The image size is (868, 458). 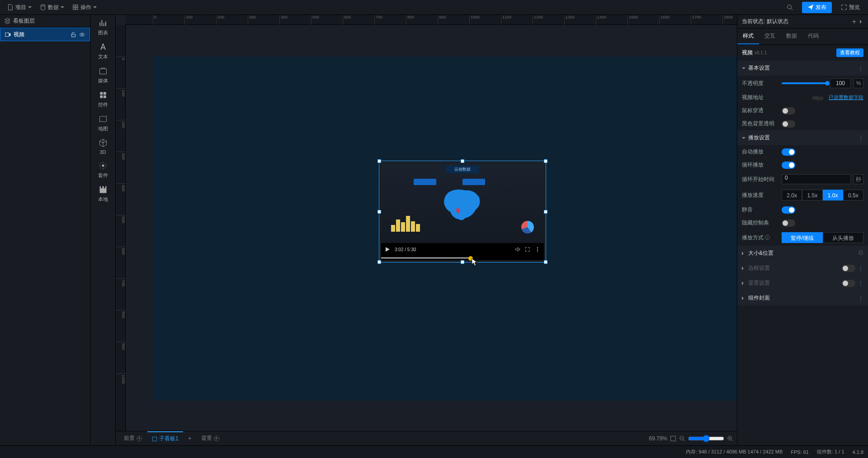 I want to click on tab-data: 数据, so click(x=792, y=36).